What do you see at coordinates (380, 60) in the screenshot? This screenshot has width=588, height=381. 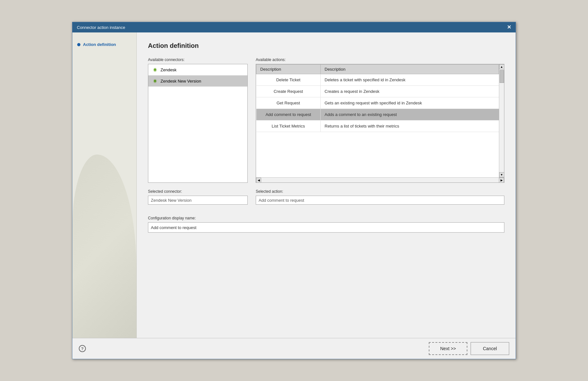 I see `available-actions-label: Available actions:` at bounding box center [380, 60].